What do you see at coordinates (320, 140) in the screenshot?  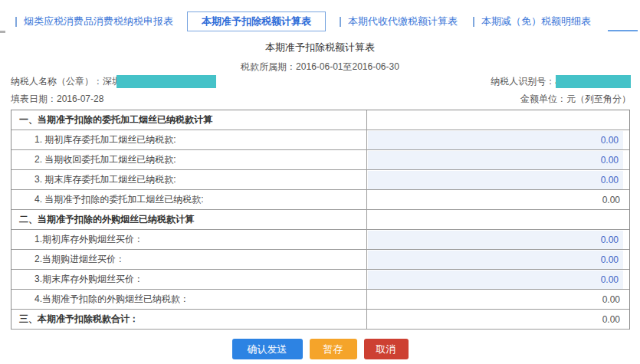 I see `table-row: 1. 期初库存委托加工烟丝已纳税款:` at bounding box center [320, 140].